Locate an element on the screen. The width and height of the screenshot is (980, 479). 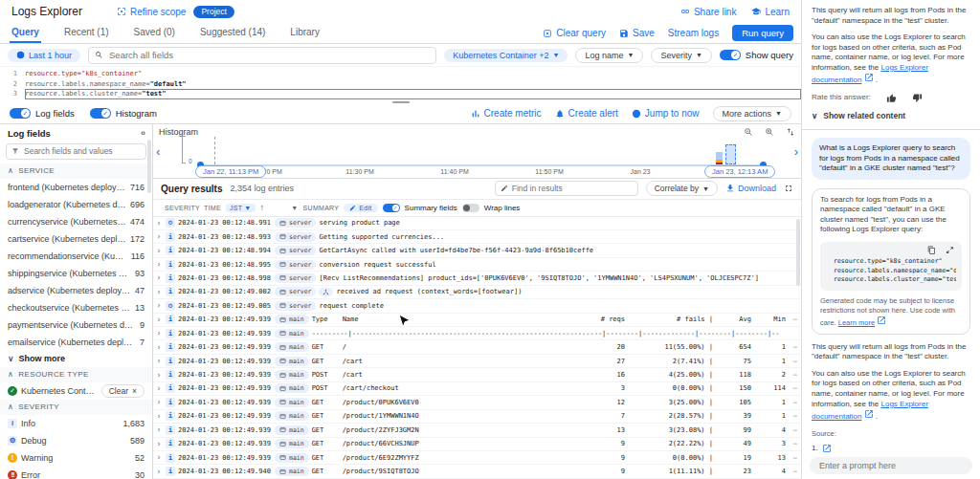
log-entry-row: › 2024-01-23 00:12:49.005 server request… is located at coordinates (477, 306).